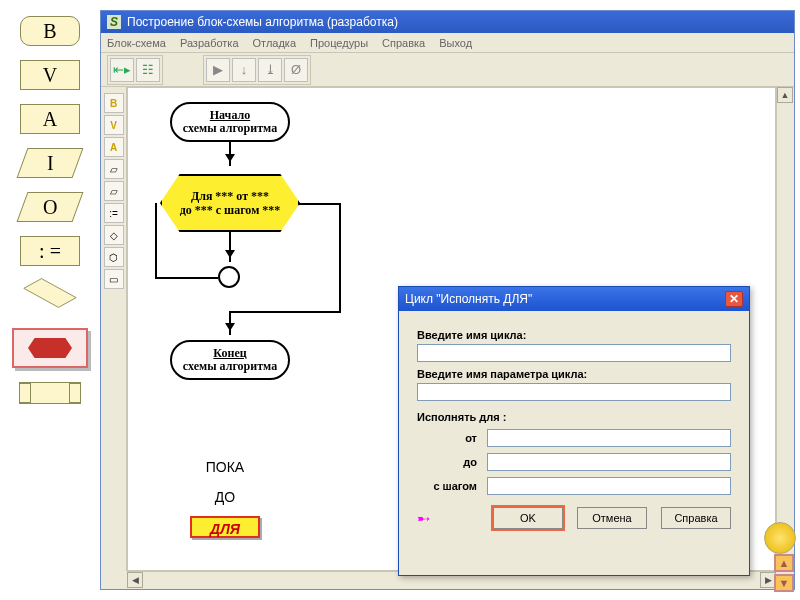 The height and width of the screenshot is (600, 800). What do you see at coordinates (50, 300) in the screenshot?
I see `shape-palette: B V A I O : =` at bounding box center [50, 300].